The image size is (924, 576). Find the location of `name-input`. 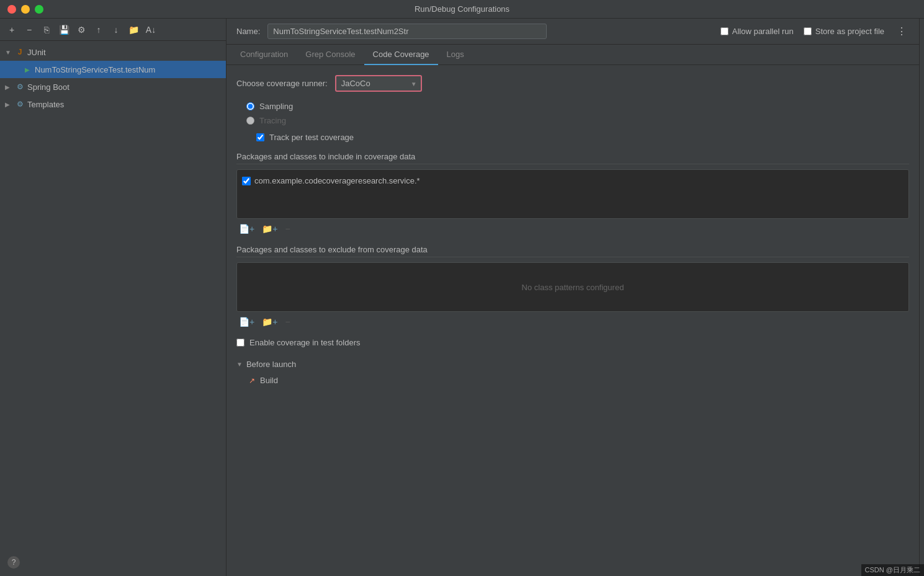

name-input is located at coordinates (407, 31).